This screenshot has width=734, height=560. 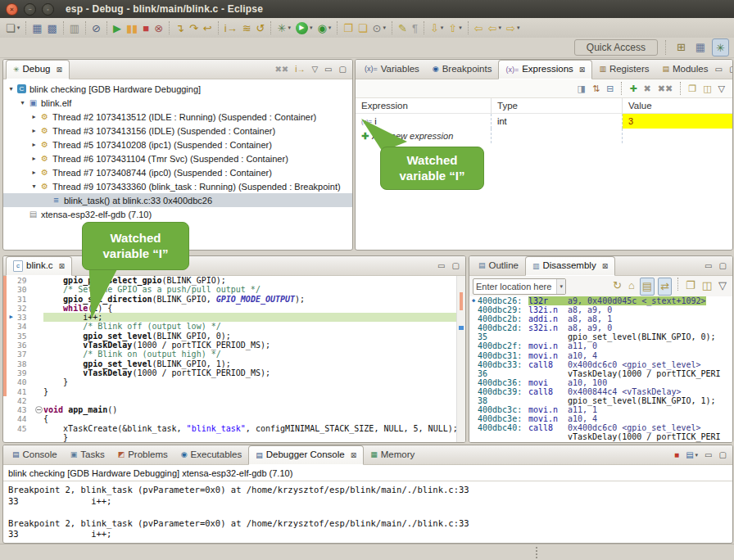 What do you see at coordinates (363, 28) in the screenshot?
I see `open-element-button: ❏` at bounding box center [363, 28].